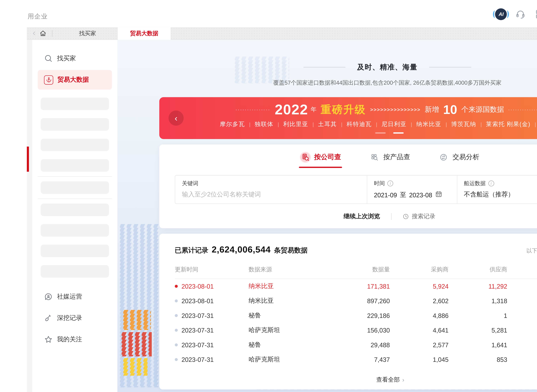 The width and height of the screenshot is (537, 392). Describe the element at coordinates (356, 345) in the screenshot. I see `table-row: 2023-07-31 秘鲁 29,488 2,577 1,641 1,677` at that location.